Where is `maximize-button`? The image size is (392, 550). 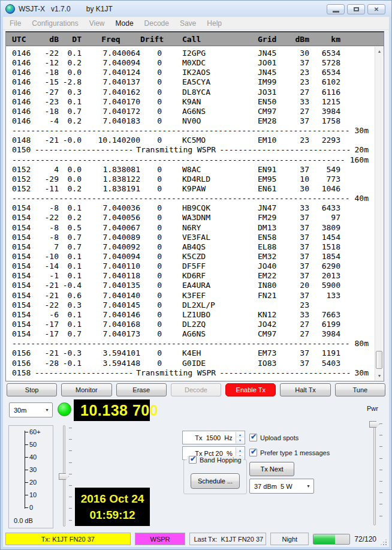
maximize-button is located at coordinates (356, 10).